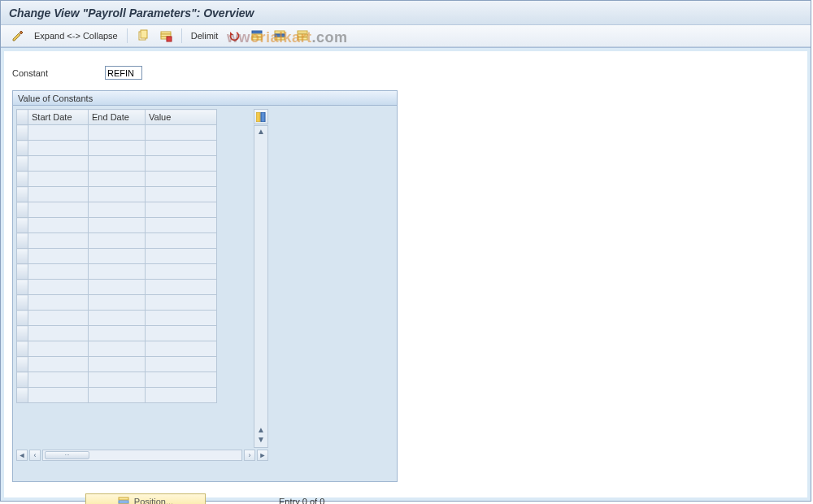  Describe the element at coordinates (142, 455) in the screenshot. I see `horizontal-scrollbar: ◄ ‹ ∙∙∙ › ►` at that location.